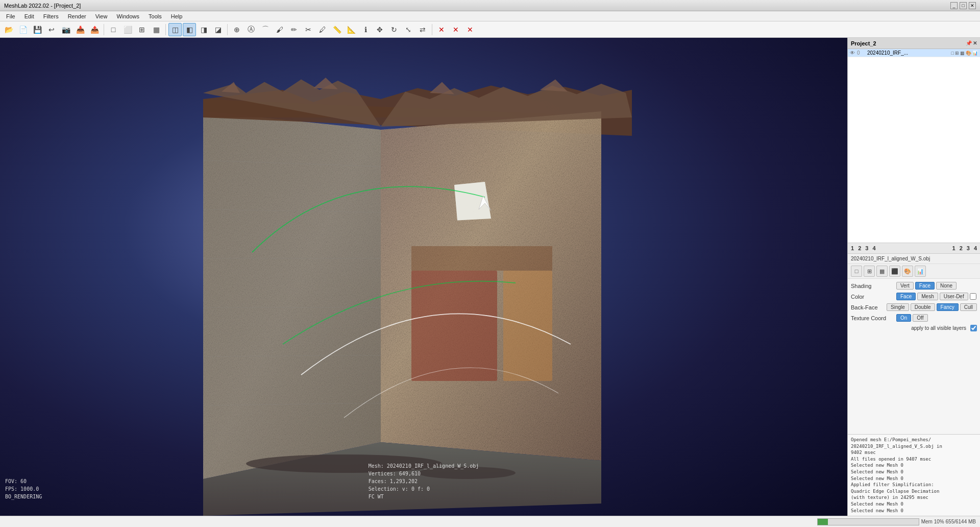  What do you see at coordinates (394, 30) in the screenshot?
I see `tb-rotate: ↻` at bounding box center [394, 30].